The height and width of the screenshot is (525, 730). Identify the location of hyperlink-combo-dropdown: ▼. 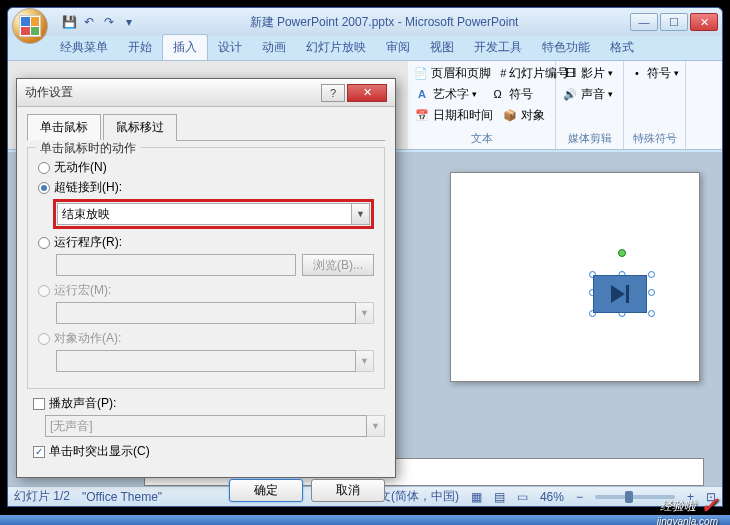
(361, 214).